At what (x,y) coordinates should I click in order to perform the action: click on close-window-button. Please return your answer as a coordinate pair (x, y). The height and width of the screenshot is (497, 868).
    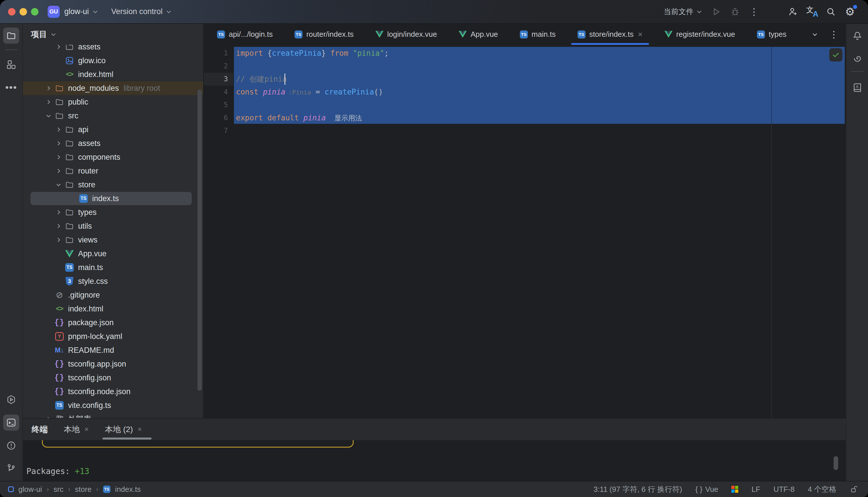
    Looking at the image, I should click on (12, 12).